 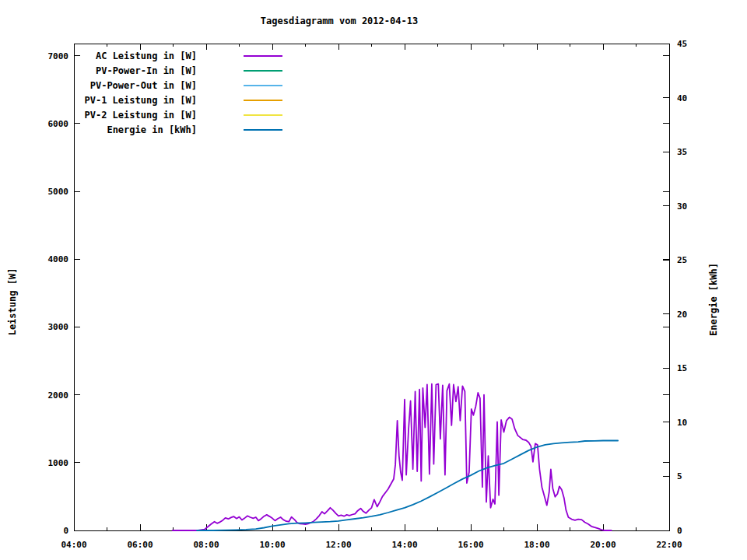 What do you see at coordinates (682, 44) in the screenshot?
I see `y2-tick-label: 45` at bounding box center [682, 44].